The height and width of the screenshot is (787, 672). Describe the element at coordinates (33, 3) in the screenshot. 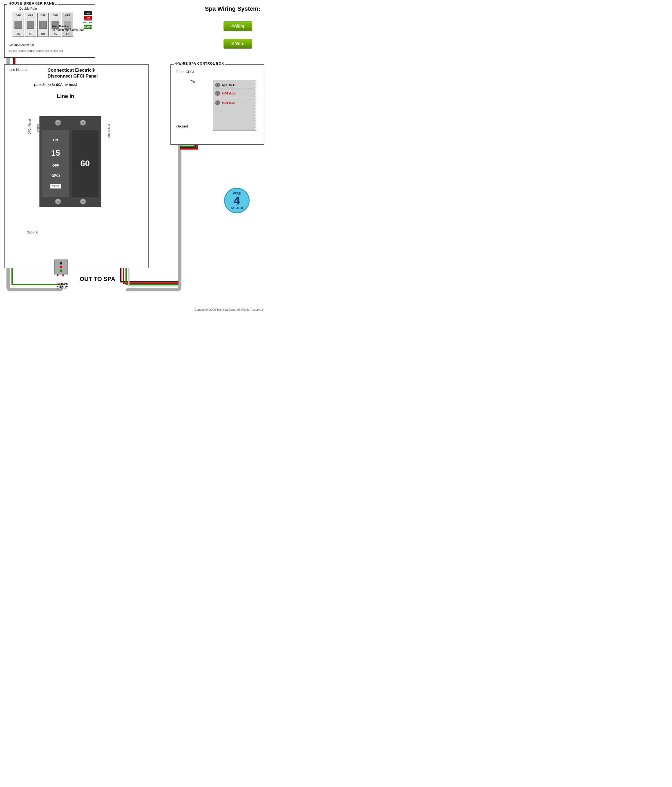

I see `panel-title: HOUSE BREAKER PANEL` at that location.